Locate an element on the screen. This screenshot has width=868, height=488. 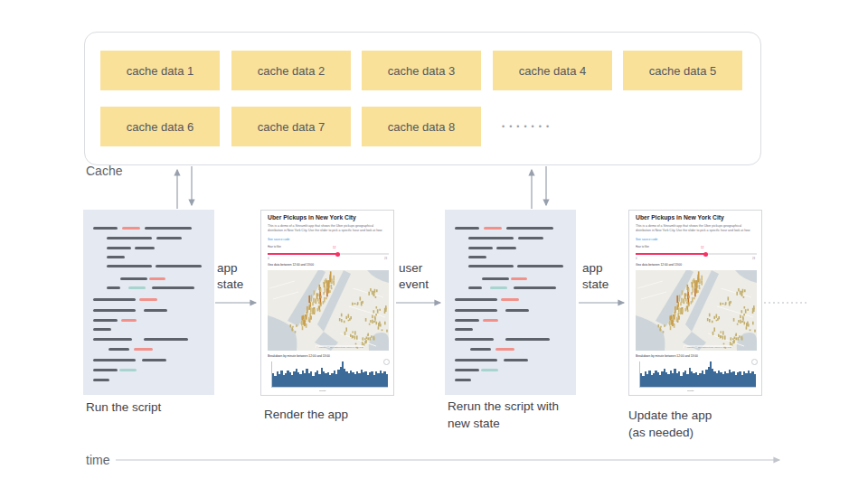
cache-box-2: cache data 2 is located at coordinates (291, 70).